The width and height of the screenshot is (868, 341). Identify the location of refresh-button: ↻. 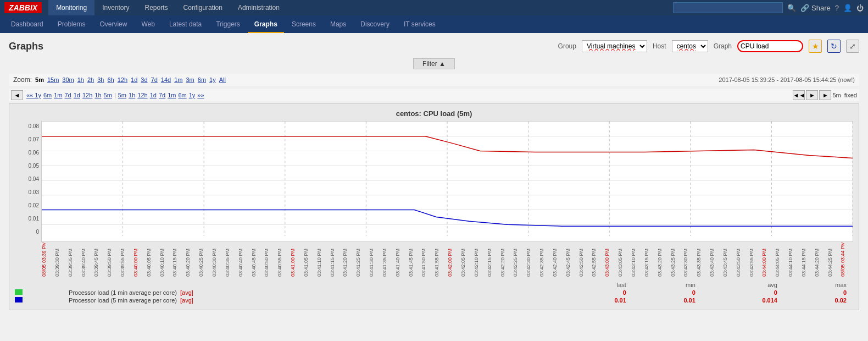
(834, 46).